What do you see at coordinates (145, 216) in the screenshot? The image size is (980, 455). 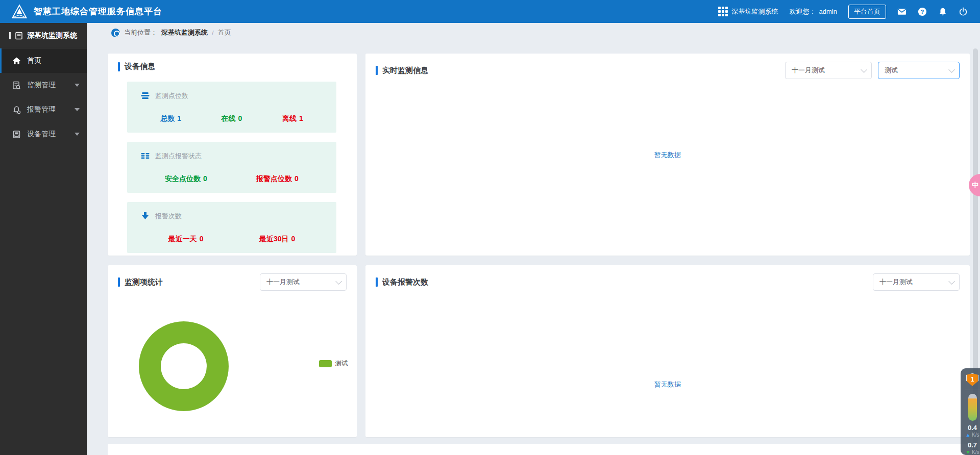 I see `arrow-down-icon` at bounding box center [145, 216].